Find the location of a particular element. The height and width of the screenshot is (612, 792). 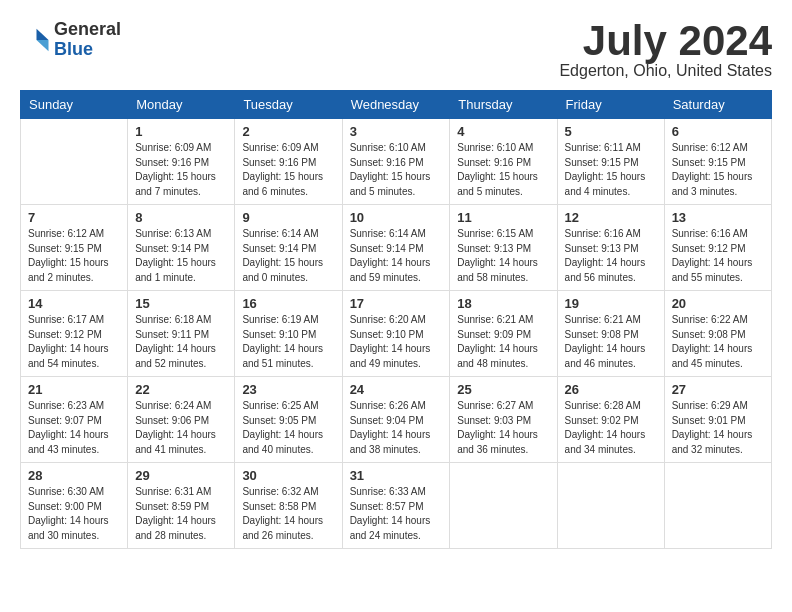

calendar-cell: 1Sunrise: 6:09 AM Sunset: 9:16 PM Daylig… is located at coordinates (182, 162).